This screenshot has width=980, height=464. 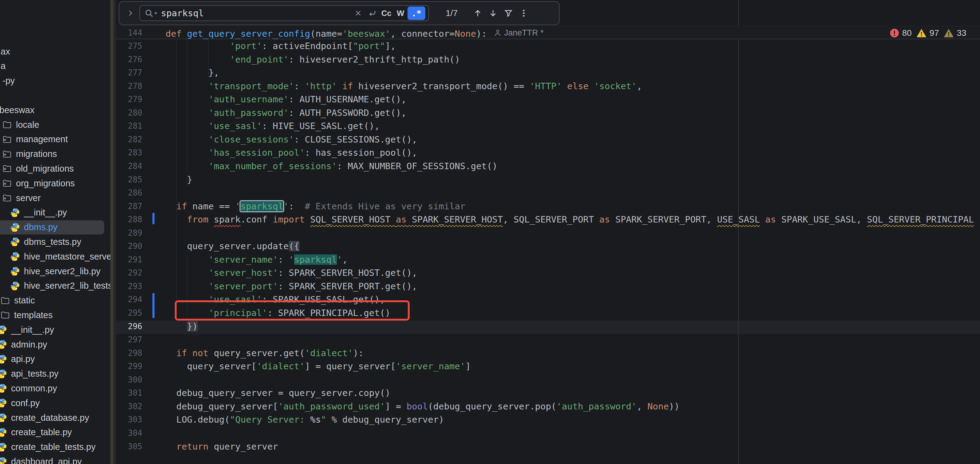 What do you see at coordinates (112, 232) in the screenshot?
I see `panel-divider` at bounding box center [112, 232].